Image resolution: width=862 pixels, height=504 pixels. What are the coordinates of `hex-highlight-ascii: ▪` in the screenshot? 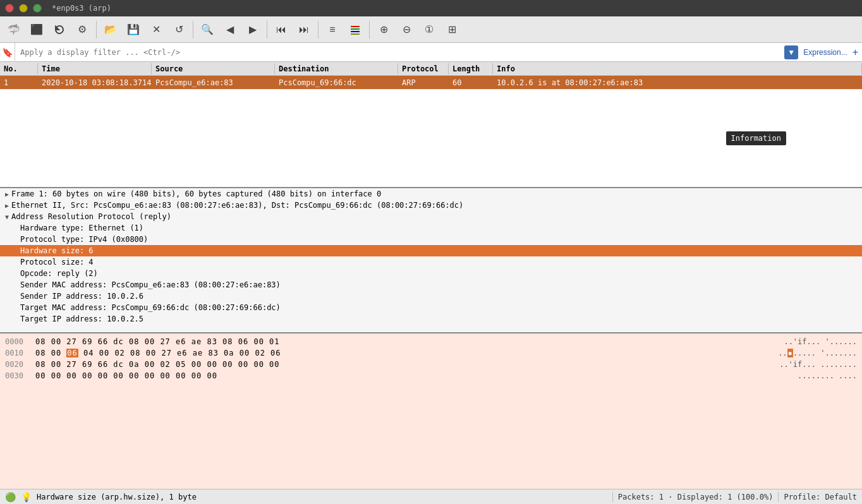 It's located at (790, 353).